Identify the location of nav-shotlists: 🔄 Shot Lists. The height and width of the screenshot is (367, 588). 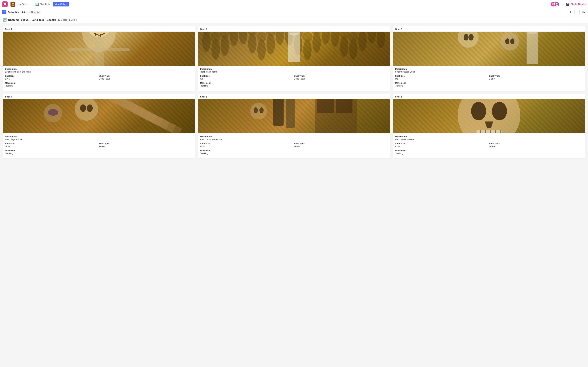
(43, 4).